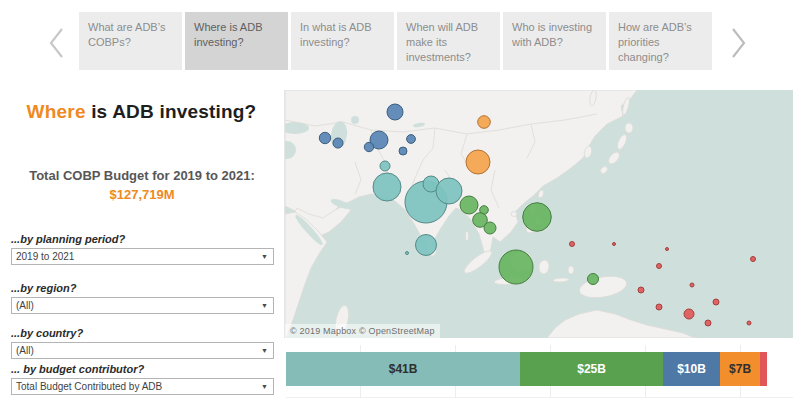  What do you see at coordinates (526, 369) in the screenshot?
I see `budget-bar: $41B$25B$10B$7B` at bounding box center [526, 369].